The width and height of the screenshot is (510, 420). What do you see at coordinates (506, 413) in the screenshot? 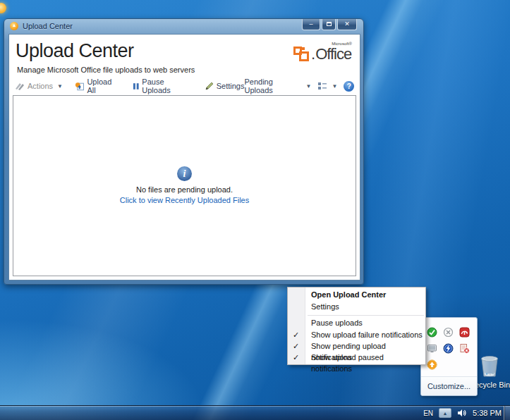
I see `show-desktop-button` at bounding box center [506, 413].